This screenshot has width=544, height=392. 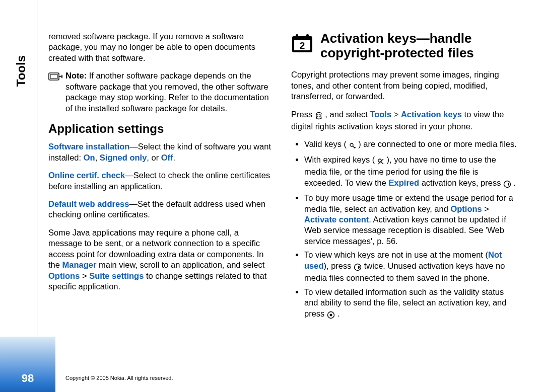 What do you see at coordinates (404, 86) in the screenshot?
I see `copyright-protection-paragraph: Copyright protections may prevent some i…` at bounding box center [404, 86].